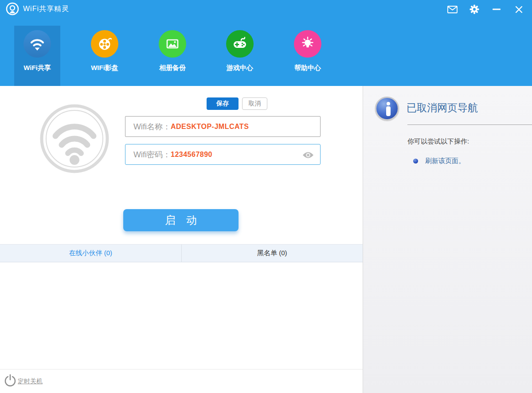 The height and width of the screenshot is (393, 532). I want to click on gamepad-icon, so click(240, 44).